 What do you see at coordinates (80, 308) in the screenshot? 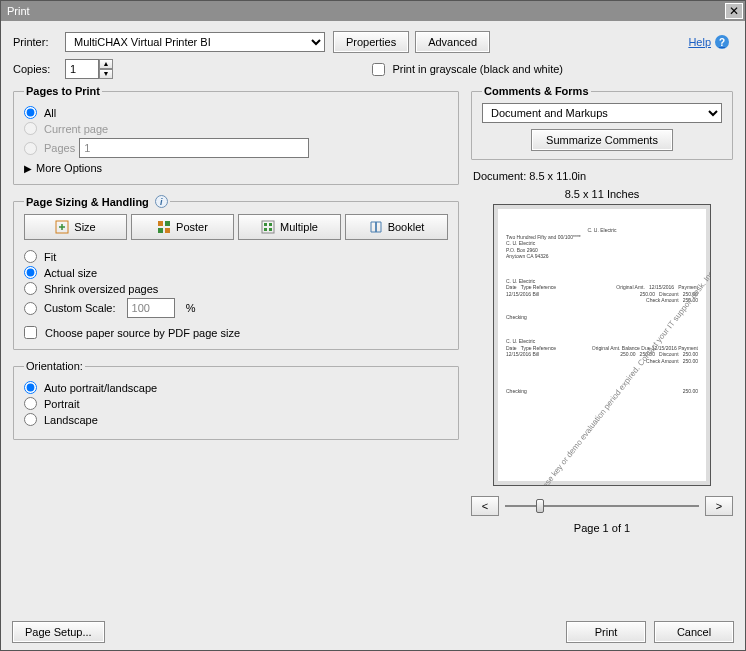
I see `radio-custom-label: Custom Scale:` at bounding box center [80, 308].